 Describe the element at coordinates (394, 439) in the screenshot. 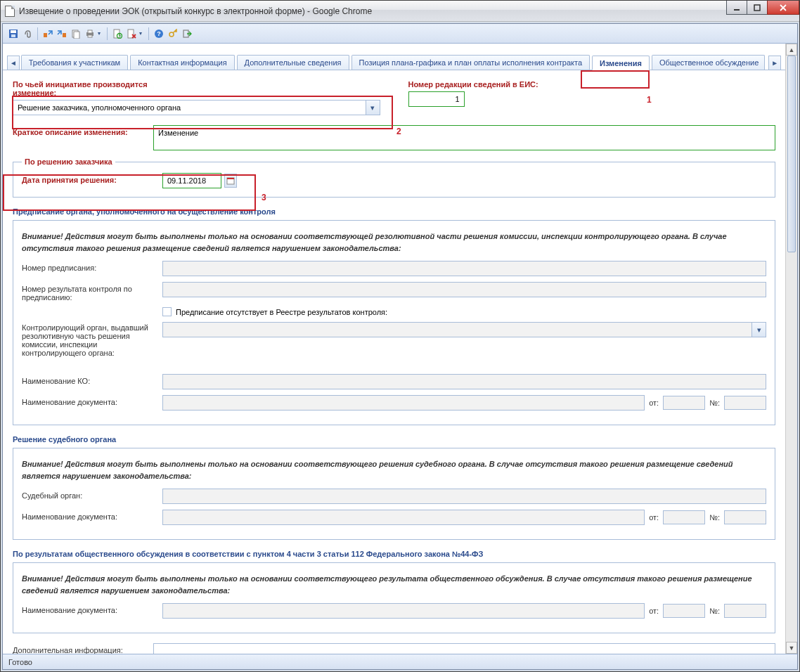

I see `court-section-title: Решение судебного органа` at that location.